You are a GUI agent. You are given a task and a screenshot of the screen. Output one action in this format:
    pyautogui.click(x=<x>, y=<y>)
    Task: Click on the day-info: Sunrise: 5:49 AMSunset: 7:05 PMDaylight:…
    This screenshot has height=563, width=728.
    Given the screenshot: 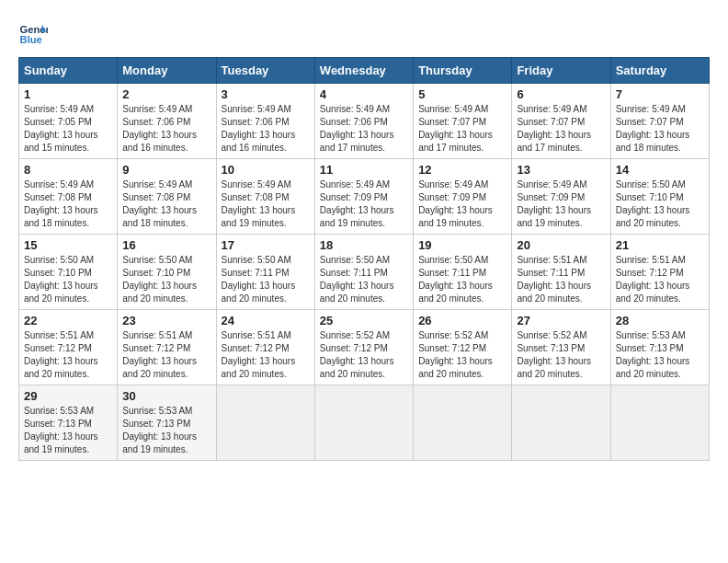 What is the action you would take?
    pyautogui.click(x=61, y=129)
    